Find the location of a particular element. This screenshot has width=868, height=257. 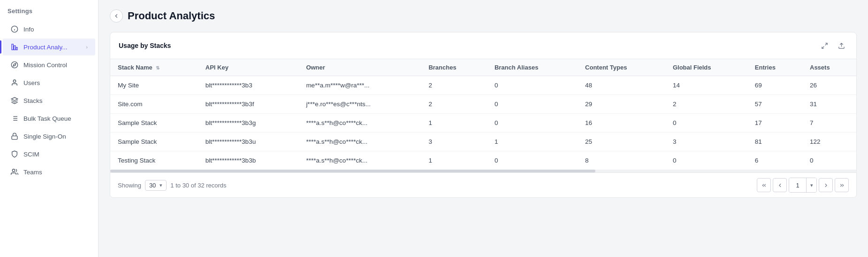

col-stack-name: Stack Name ⇅ is located at coordinates (154, 68).